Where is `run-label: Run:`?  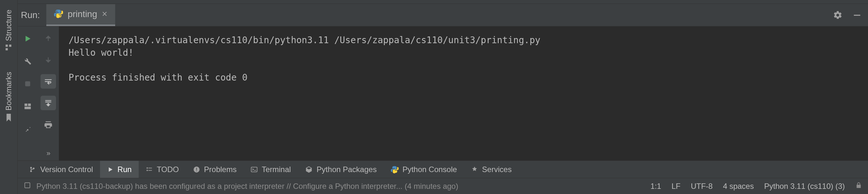 run-label: Run: is located at coordinates (32, 15).